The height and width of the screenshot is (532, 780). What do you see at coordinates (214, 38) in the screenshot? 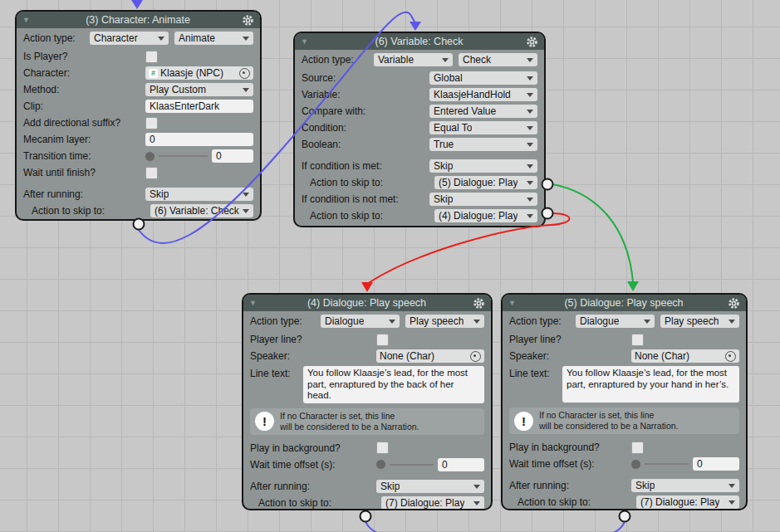
I see `action-type-dropdown: Animate` at bounding box center [214, 38].